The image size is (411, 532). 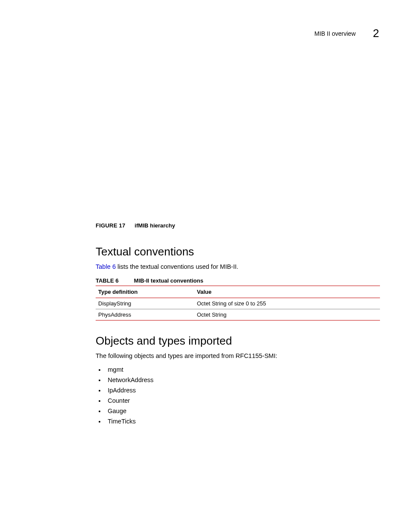 What do you see at coordinates (288, 314) in the screenshot?
I see `table-cell: Octet String` at bounding box center [288, 314].